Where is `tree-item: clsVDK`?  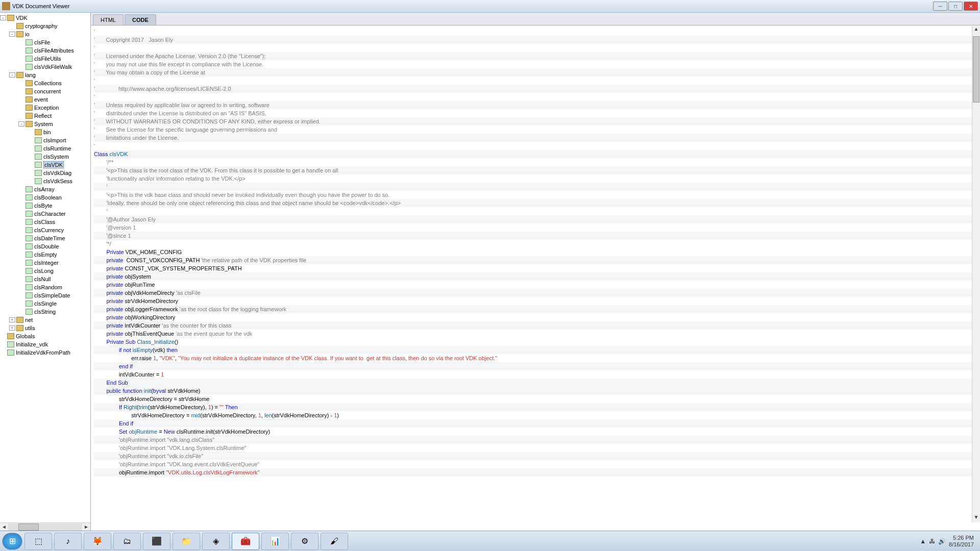 tree-item: clsVDK is located at coordinates (45, 165).